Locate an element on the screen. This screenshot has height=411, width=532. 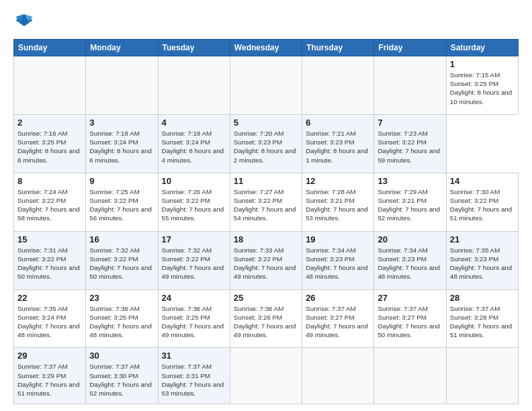
day-info: Sunrise: 7:35 AMSunset: 3:24 PMDaylight:… is located at coordinates (50, 322).